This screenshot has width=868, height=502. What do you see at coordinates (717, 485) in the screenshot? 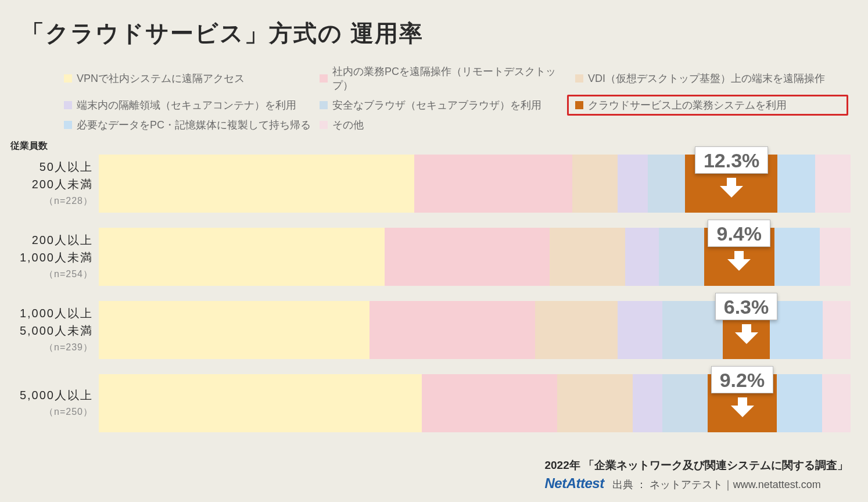
I see `source-credit: 出典 ： ネットアテスト｜www.netattest.com` at bounding box center [717, 485].